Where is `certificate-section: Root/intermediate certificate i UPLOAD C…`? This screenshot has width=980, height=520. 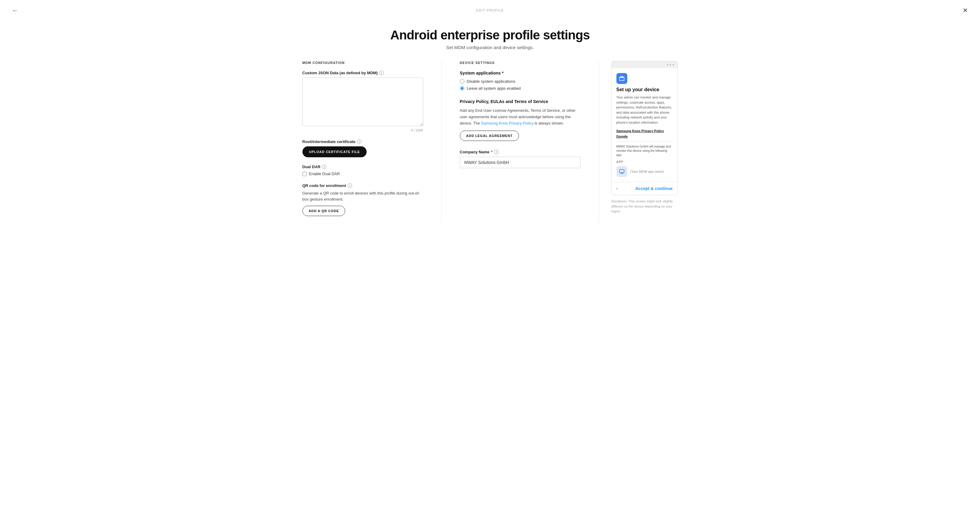 certificate-section: Root/intermediate certificate i UPLOAD C… is located at coordinates (363, 148).